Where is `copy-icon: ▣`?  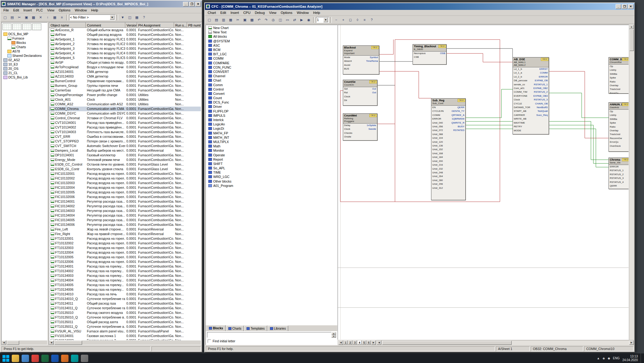 copy-icon: ▣ is located at coordinates (245, 20).